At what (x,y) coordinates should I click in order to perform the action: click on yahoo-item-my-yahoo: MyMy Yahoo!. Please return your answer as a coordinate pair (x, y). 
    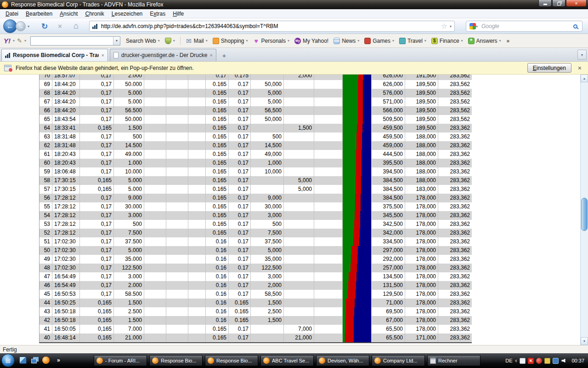
    Looking at the image, I should click on (311, 41).